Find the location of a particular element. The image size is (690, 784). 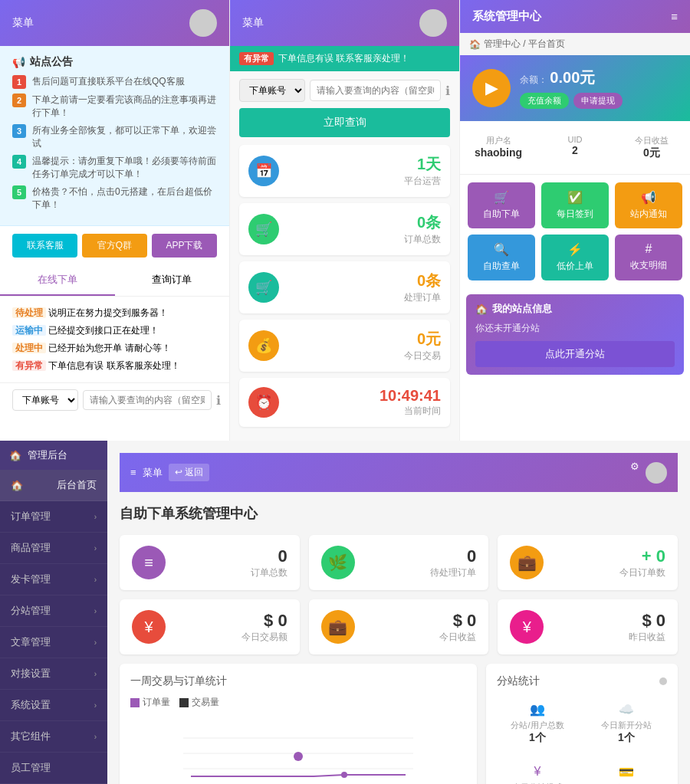

stat-box-icon-total: ≡ is located at coordinates (149, 563).